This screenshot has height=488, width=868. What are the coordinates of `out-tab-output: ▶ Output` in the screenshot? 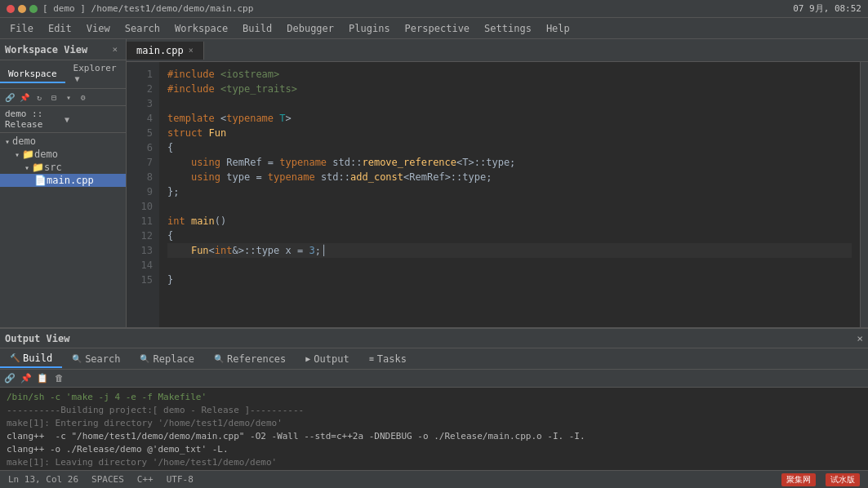 It's located at (327, 359).